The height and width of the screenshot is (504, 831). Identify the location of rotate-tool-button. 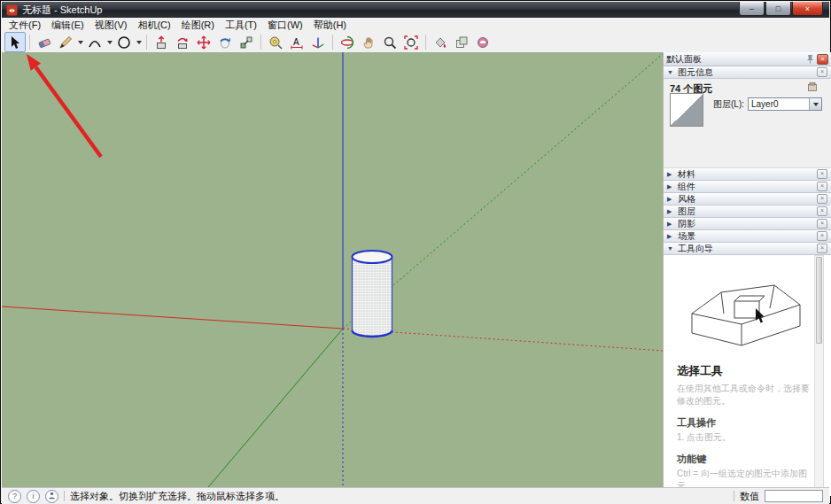
(225, 43).